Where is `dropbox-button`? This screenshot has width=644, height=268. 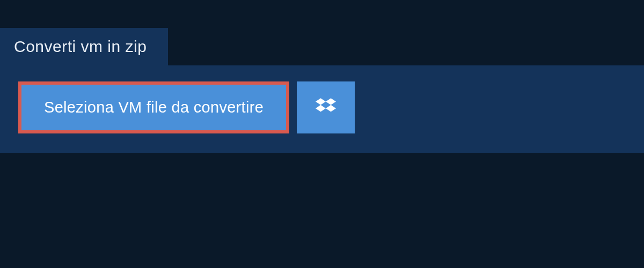
dropbox-button is located at coordinates (326, 107).